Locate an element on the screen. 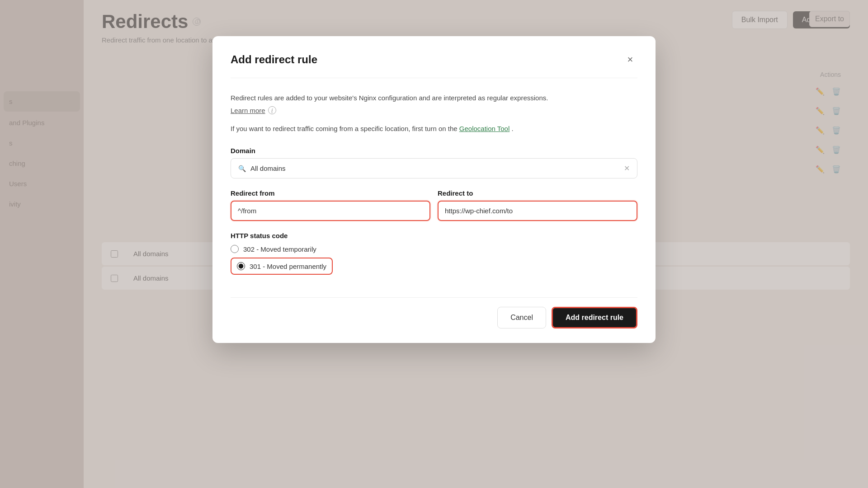  redirect-from-field: Redirect from is located at coordinates (330, 205).